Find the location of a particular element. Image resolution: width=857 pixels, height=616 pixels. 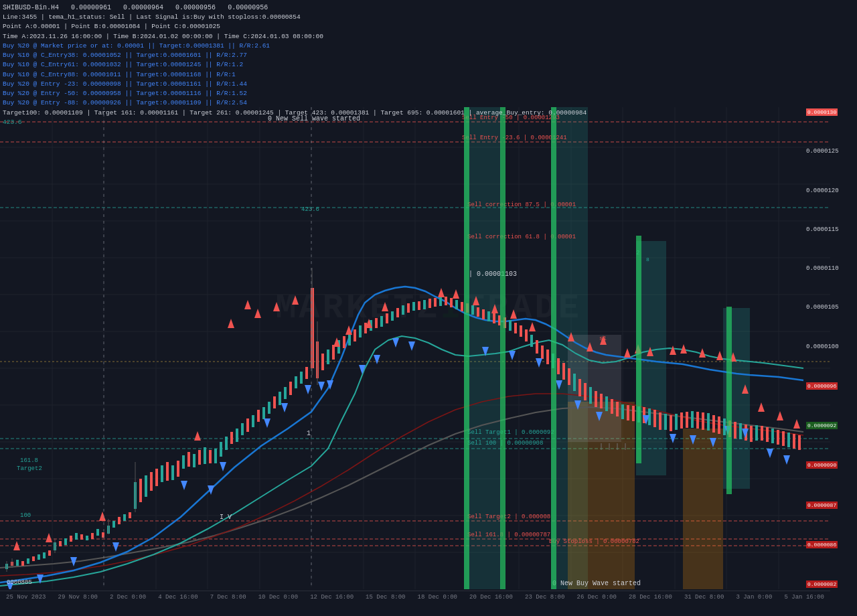

svg-text: 1 is located at coordinates (309, 434).